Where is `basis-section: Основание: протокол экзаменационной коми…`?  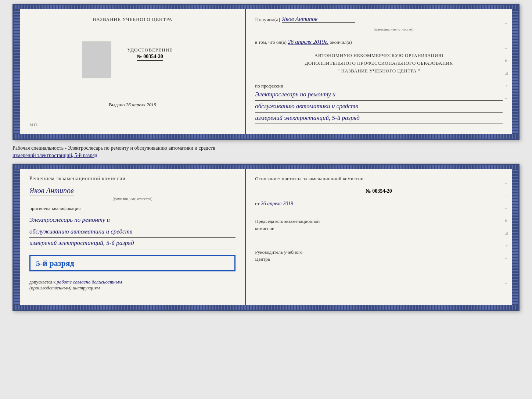
basis-section: Основание: протокол экзаменационной коми… is located at coordinates (379, 179).